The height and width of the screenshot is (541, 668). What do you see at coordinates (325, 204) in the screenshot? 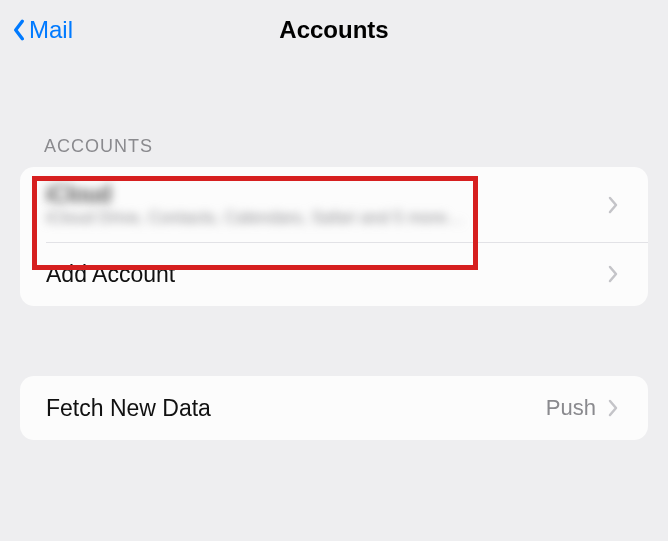
I see `account-row-content: iCloud iCloud Drive, Contacts, Calendars…` at bounding box center [325, 204].